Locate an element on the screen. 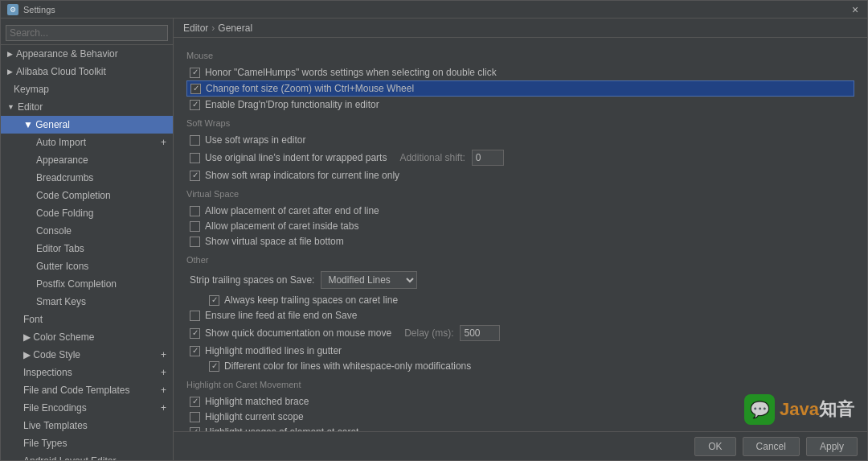  close-button: × is located at coordinates (855, 10).